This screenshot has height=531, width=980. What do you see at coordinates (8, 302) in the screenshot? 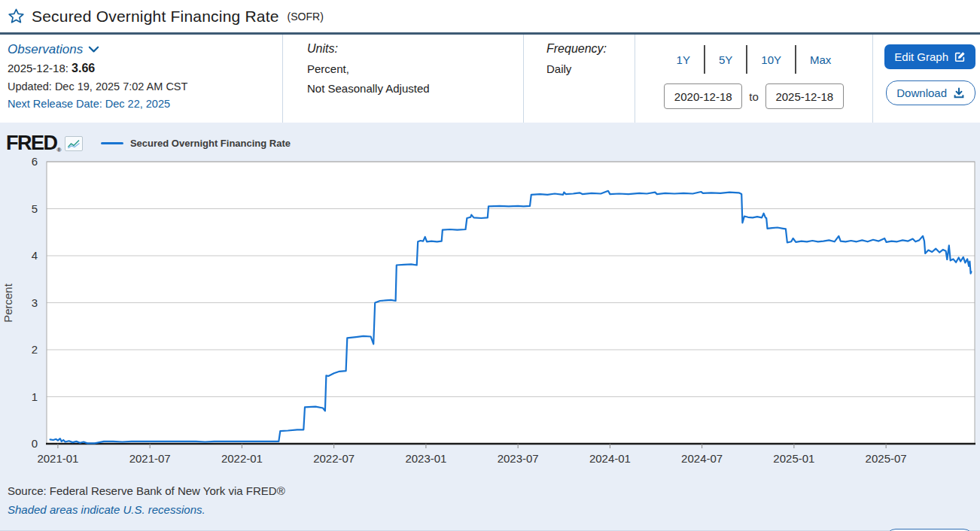
I see `svg-text: Percent` at bounding box center [8, 302].